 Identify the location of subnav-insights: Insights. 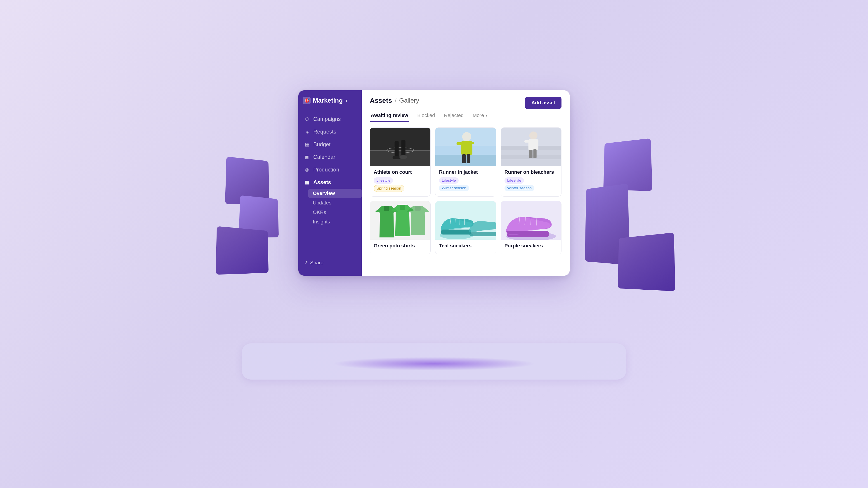
(335, 222).